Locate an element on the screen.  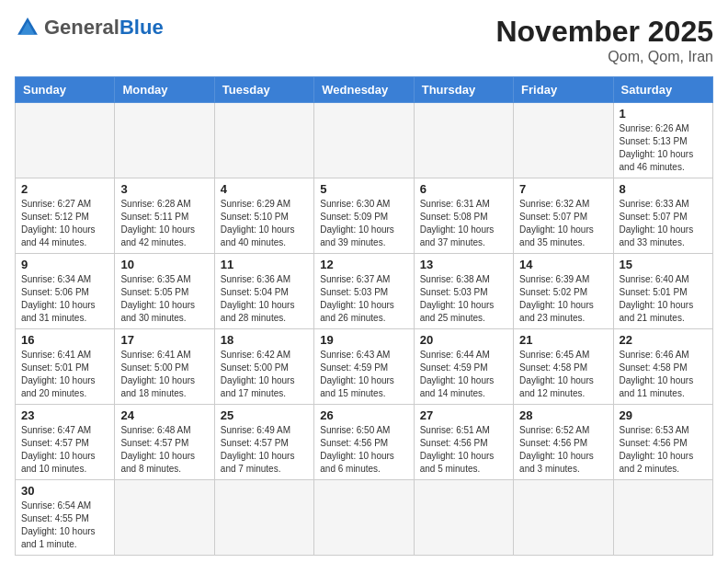
day-info: Sunrise: 6:30 AM Sunset: 5:09 PM Dayligh… is located at coordinates (364, 224).